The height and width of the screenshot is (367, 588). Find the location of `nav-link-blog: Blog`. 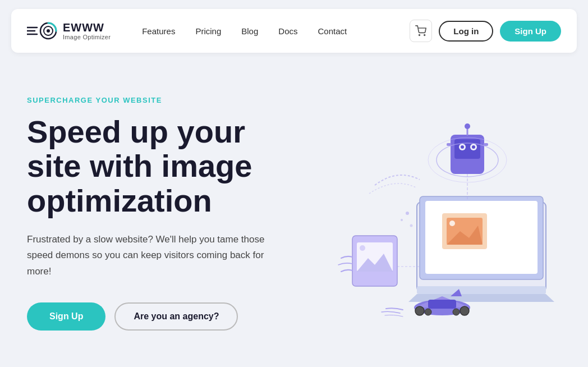

nav-link-blog: Blog is located at coordinates (250, 31).